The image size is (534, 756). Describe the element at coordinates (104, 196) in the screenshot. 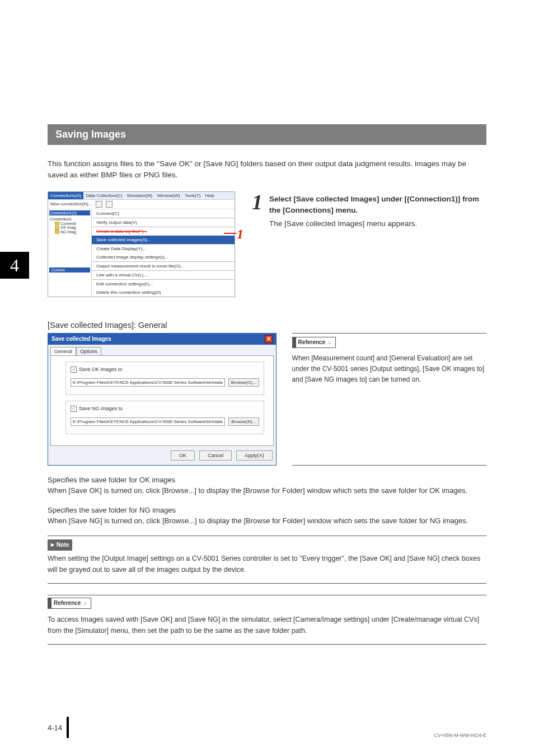

I see `menu-data-collection: Data Collection(C)` at that location.